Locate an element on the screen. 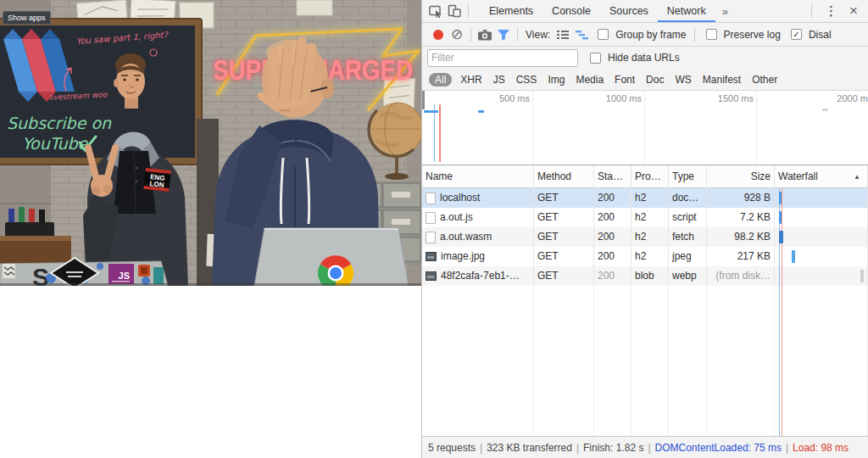 The height and width of the screenshot is (458, 868). load-time: Load: 98 ms is located at coordinates (821, 448).